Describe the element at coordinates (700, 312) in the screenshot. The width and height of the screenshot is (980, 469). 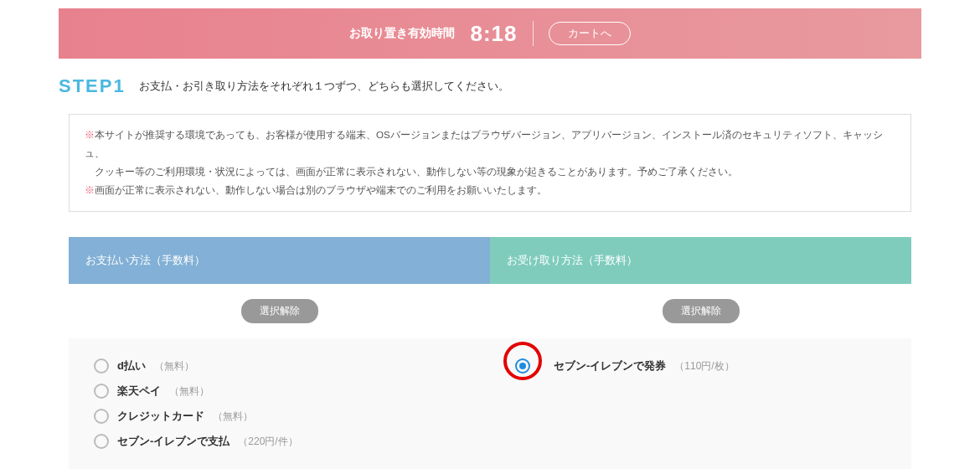
I see `pickup-clear-row: 選択解除` at that location.